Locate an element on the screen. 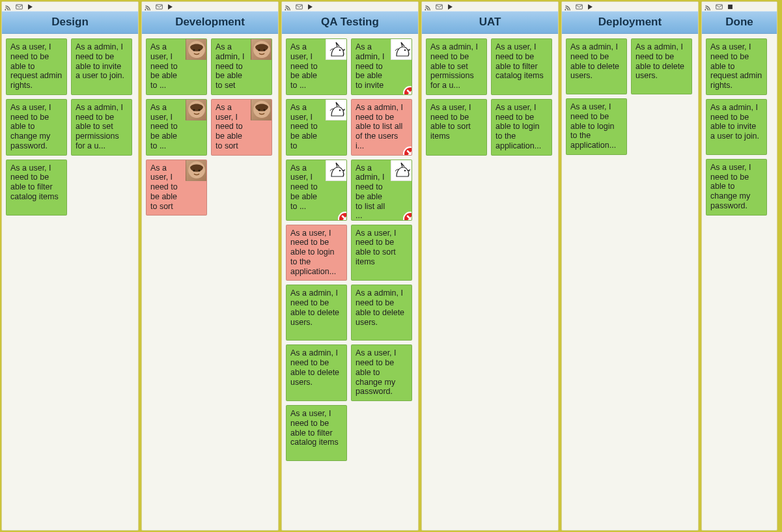 The image size is (782, 532). stop-icon is located at coordinates (731, 7).